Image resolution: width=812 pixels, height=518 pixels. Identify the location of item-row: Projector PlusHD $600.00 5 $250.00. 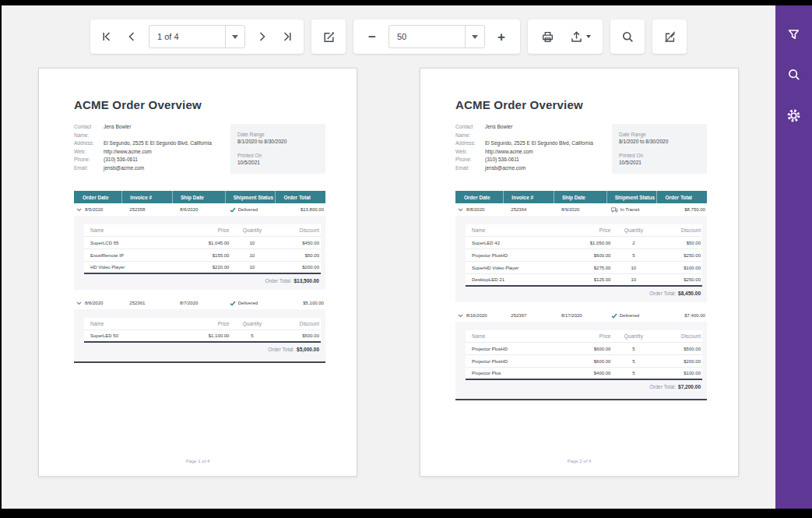
(584, 255).